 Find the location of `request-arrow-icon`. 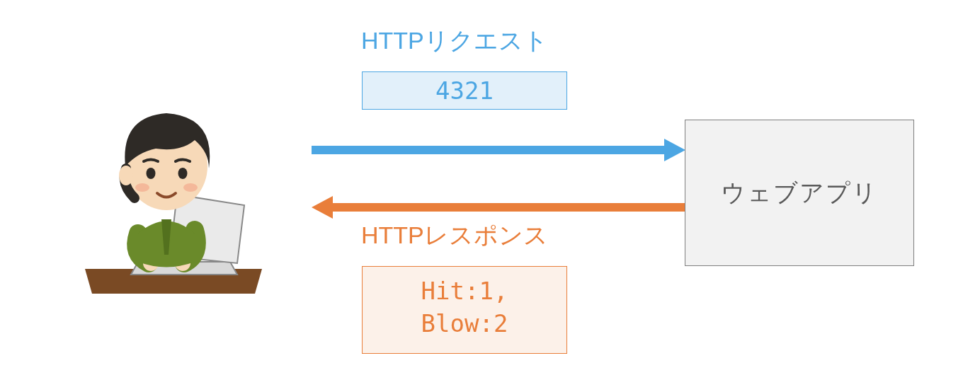

request-arrow-icon is located at coordinates (489, 150).